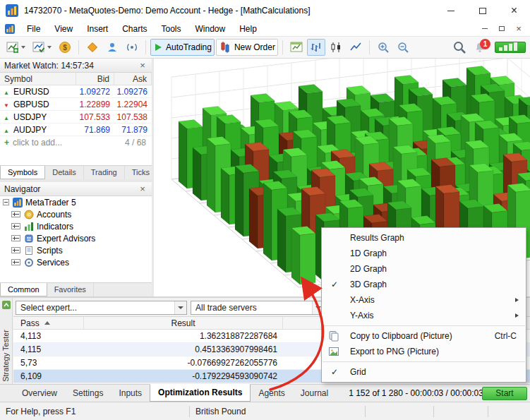 This screenshot has width=530, height=420. Describe the element at coordinates (423, 269) in the screenshot. I see `menu-item-2d-graph: 2D Graph` at that location.